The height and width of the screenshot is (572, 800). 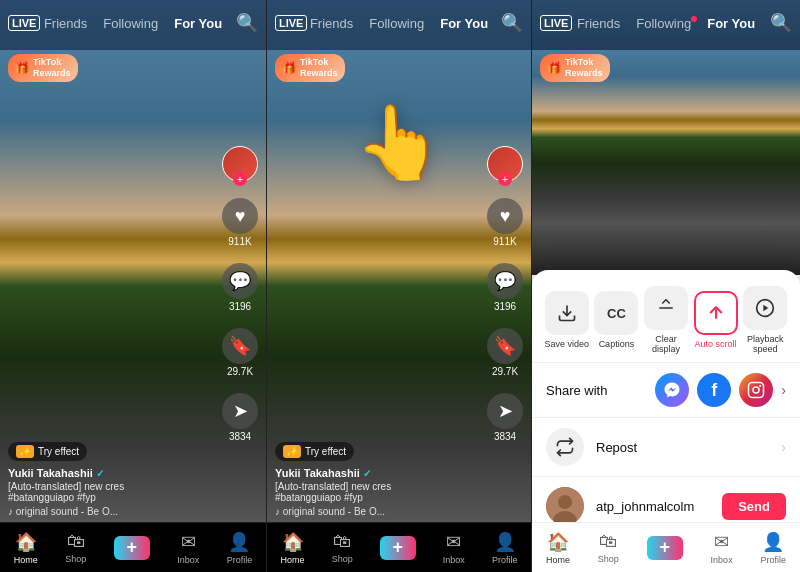 I want to click on live-badge-1: LIVE, so click(x=24, y=23).